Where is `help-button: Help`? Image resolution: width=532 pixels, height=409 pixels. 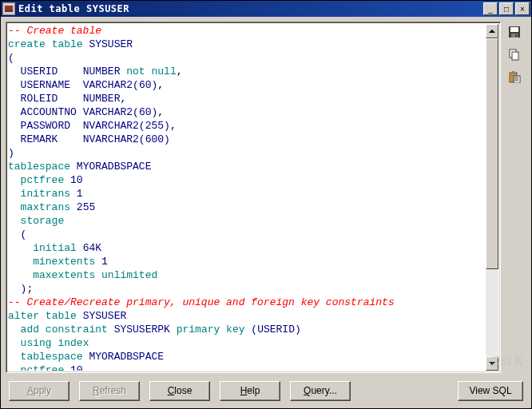 help-button: Help is located at coordinates (250, 391).